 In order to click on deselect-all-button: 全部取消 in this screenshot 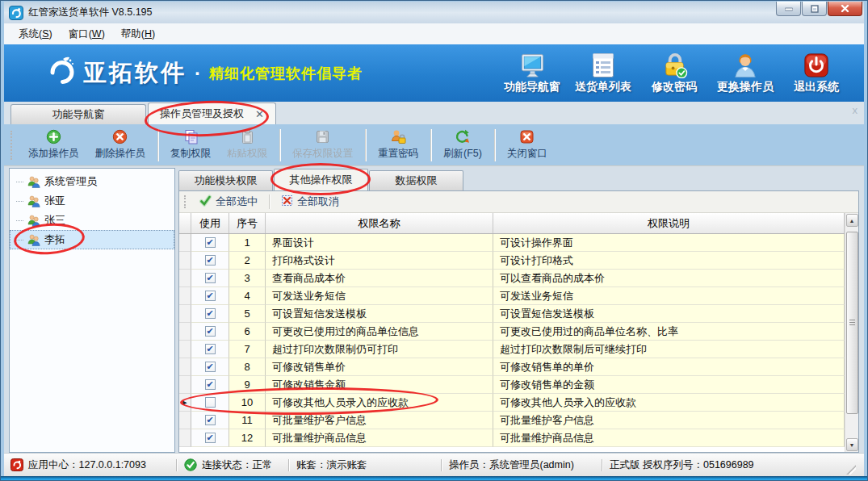, I will do `click(310, 202)`.